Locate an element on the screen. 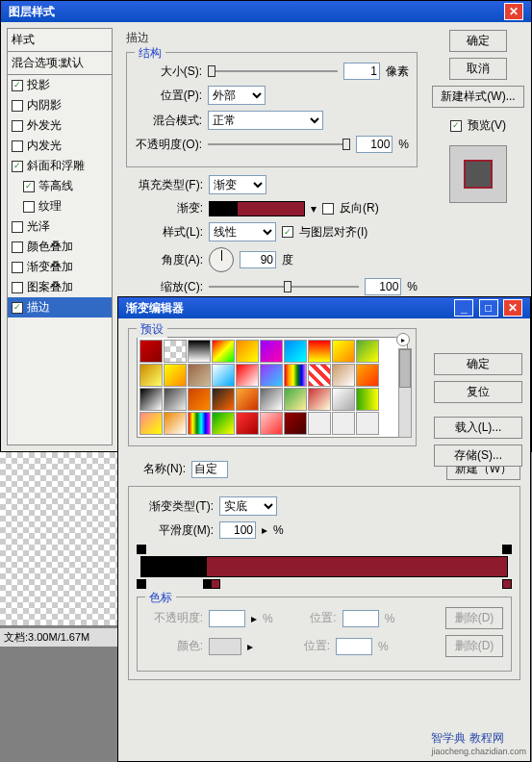 The width and height of the screenshot is (532, 762). name-input is located at coordinates (210, 470).